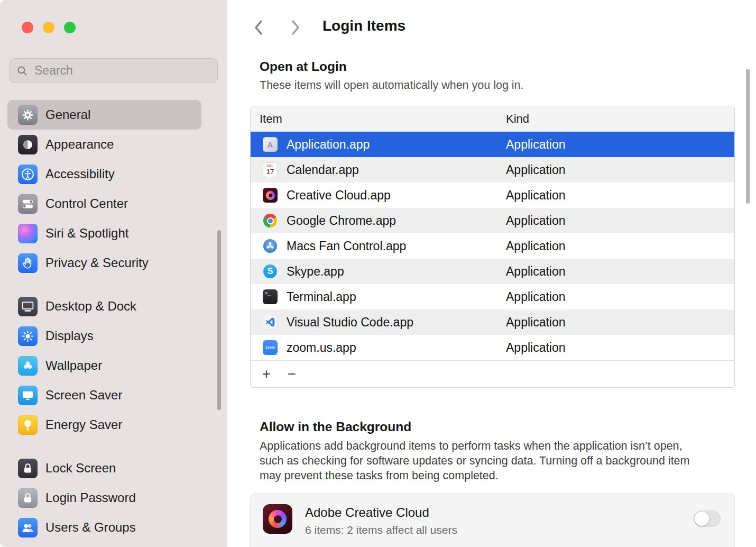 The image size is (756, 547). Describe the element at coordinates (105, 425) in the screenshot. I see `sidebar-item-energy-saver: Energy Saver` at that location.